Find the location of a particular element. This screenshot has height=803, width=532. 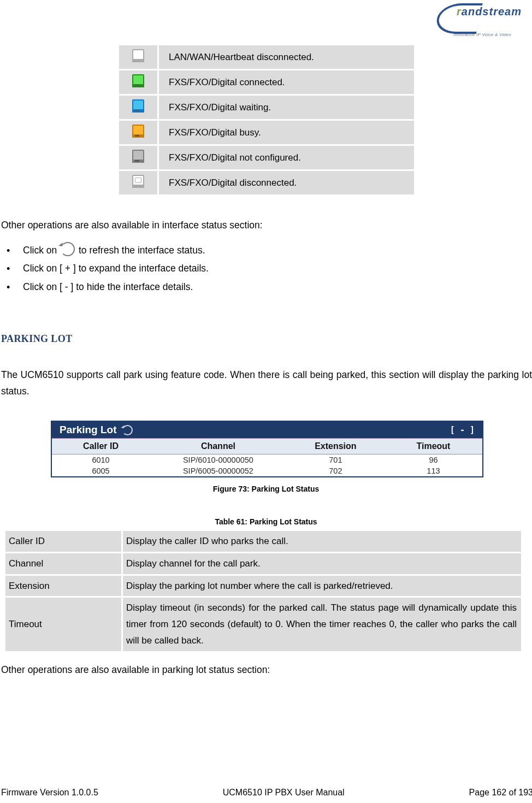

table-row: Timeout Display timeout (in seconds) for… is located at coordinates (263, 624).